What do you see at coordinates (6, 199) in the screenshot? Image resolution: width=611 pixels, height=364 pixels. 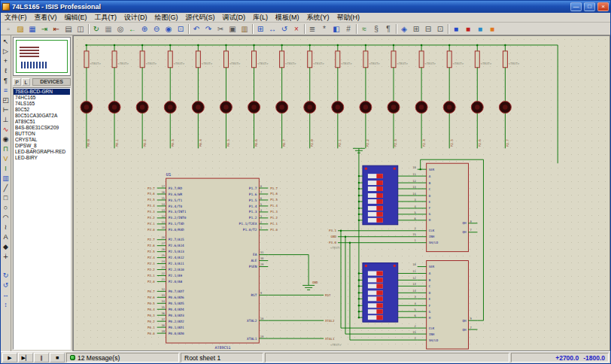 I see `graphics-box-mode-icon: □` at bounding box center [6, 199].